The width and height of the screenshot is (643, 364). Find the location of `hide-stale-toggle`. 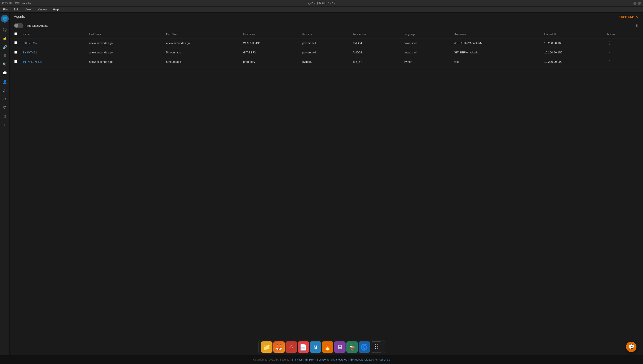

hide-stale-toggle is located at coordinates (19, 26).